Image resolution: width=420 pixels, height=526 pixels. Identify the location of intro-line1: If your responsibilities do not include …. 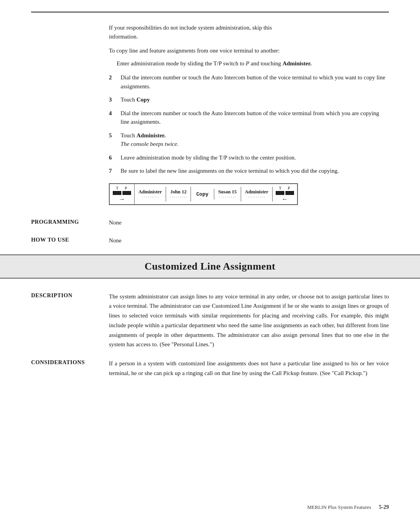
(191, 28).